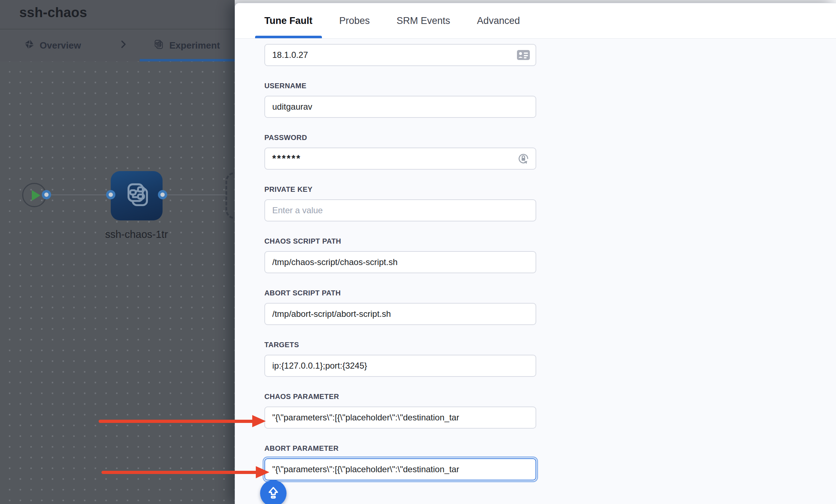  What do you see at coordinates (498, 21) in the screenshot?
I see `tab-advanced: Advanced` at bounding box center [498, 21].